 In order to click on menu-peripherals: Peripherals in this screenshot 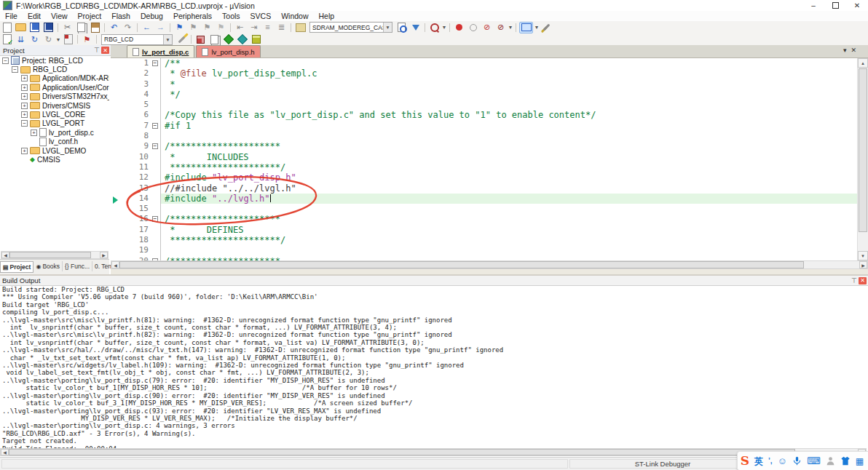, I will do `click(192, 16)`.